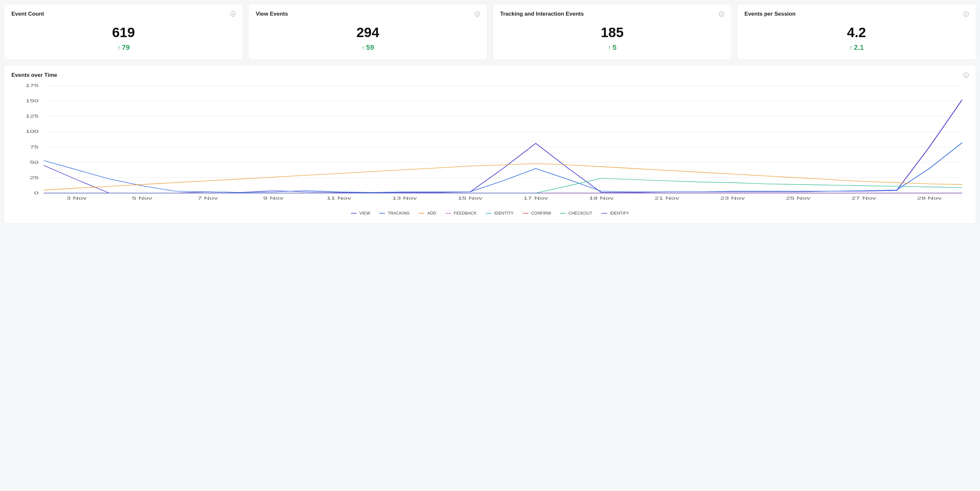  What do you see at coordinates (123, 32) in the screenshot?
I see `kpi-card: Event Counti619↑79` at bounding box center [123, 32].